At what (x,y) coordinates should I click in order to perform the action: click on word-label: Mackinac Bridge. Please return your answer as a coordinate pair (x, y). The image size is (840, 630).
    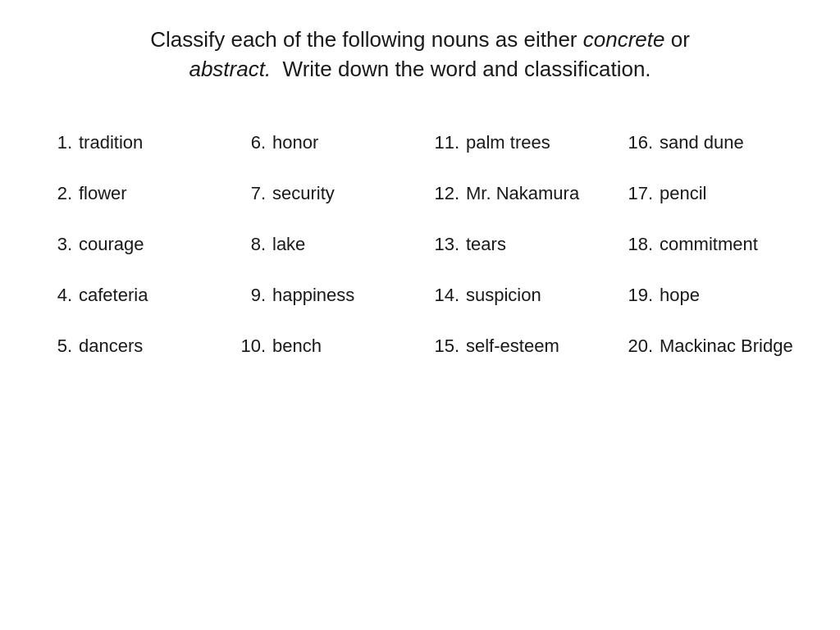
    Looking at the image, I should click on (727, 346).